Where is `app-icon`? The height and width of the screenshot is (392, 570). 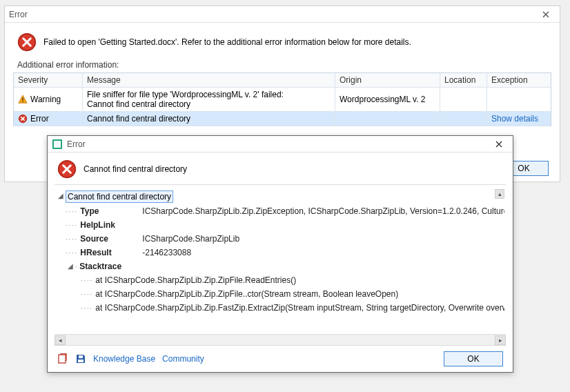 app-icon is located at coordinates (57, 144).